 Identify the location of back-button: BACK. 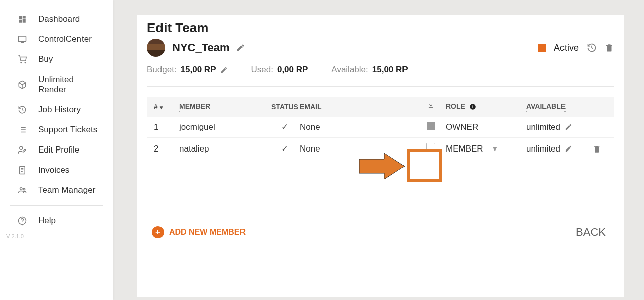
(592, 232).